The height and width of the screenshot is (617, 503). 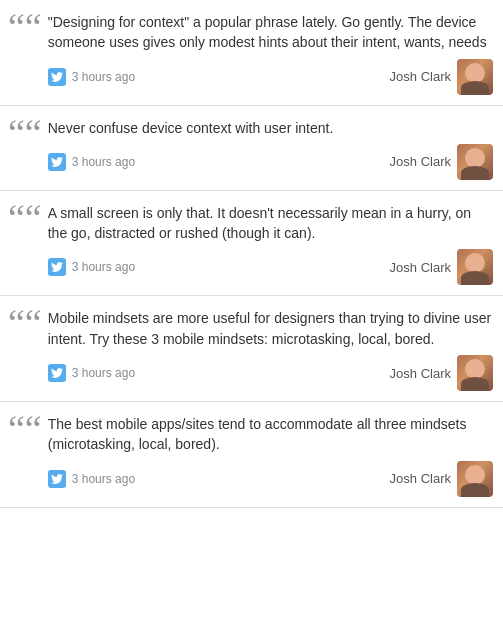 I want to click on tweet-text: "Designing for context" a popular phrase…, so click(x=270, y=32).